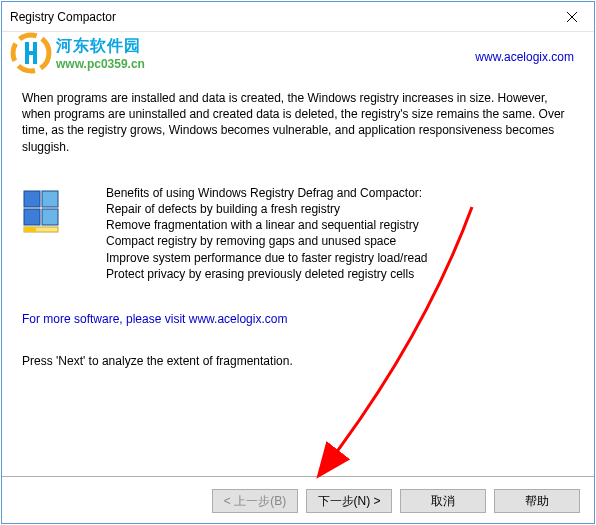 Image resolution: width=596 pixels, height=525 pixels. I want to click on wizard-buttons: < 上一步(B) 下一步(N) > 取消 帮助, so click(396, 501).